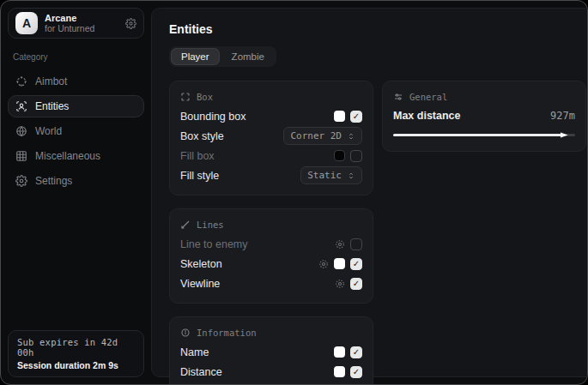 This screenshot has height=385, width=588. What do you see at coordinates (427, 116) in the screenshot?
I see `max-distance-label: Max distance` at bounding box center [427, 116].